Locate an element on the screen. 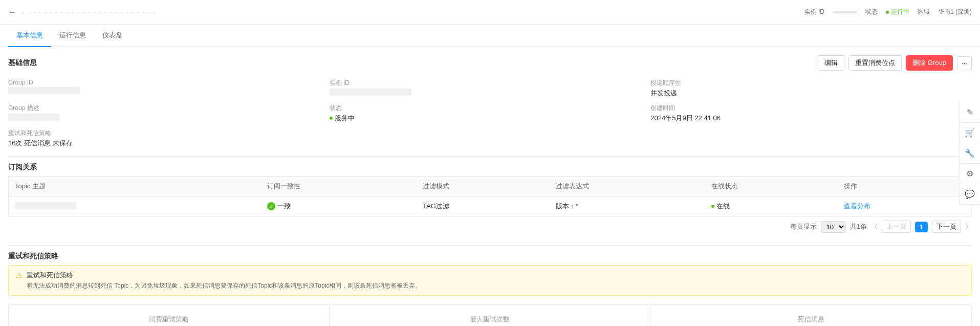 The image size is (980, 326). delete-group-button: 删除 Group is located at coordinates (929, 63).